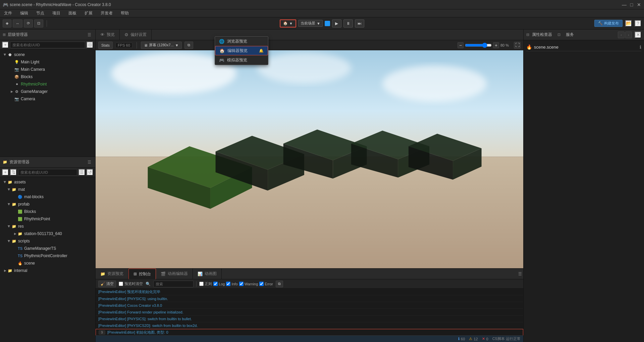 The width and height of the screenshot is (644, 342). Describe the element at coordinates (279, 284) in the screenshot. I see `console-extra-btn: ⧉` at that location.